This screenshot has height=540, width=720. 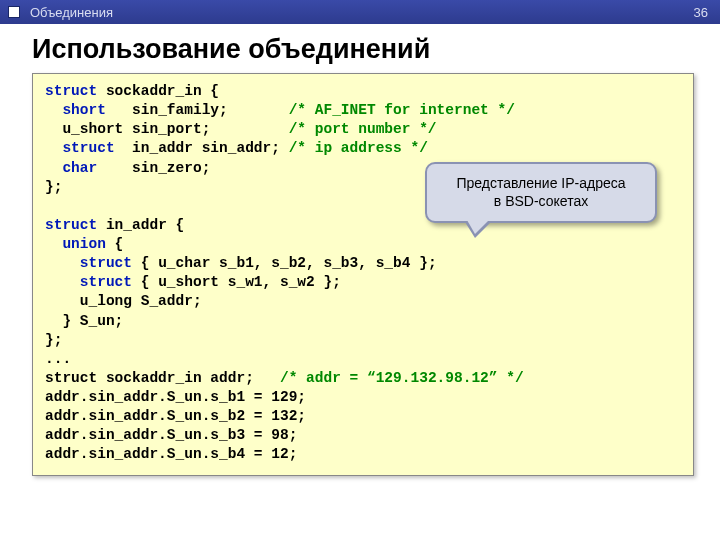 What do you see at coordinates (171, 454) in the screenshot?
I see `code-text: addr.sin_addr.S_un.s_b4 = 12;` at bounding box center [171, 454].